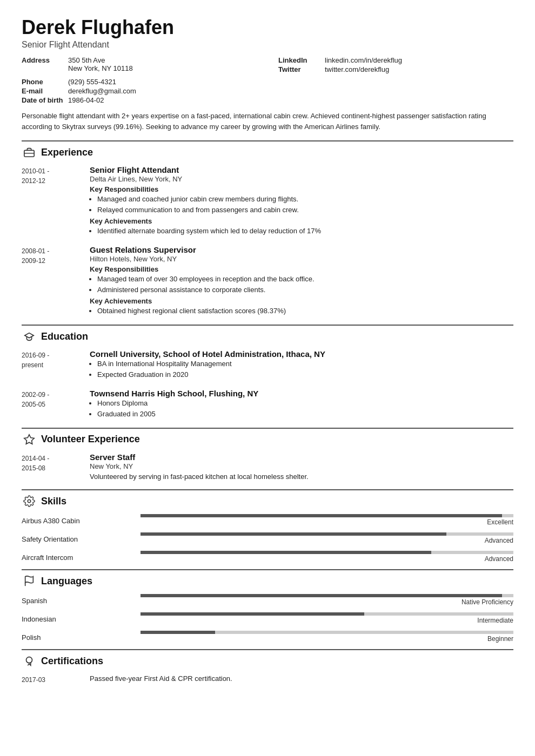 Image resolution: width=535 pixels, height=756 pixels. I want to click on flag-icon, so click(29, 581).